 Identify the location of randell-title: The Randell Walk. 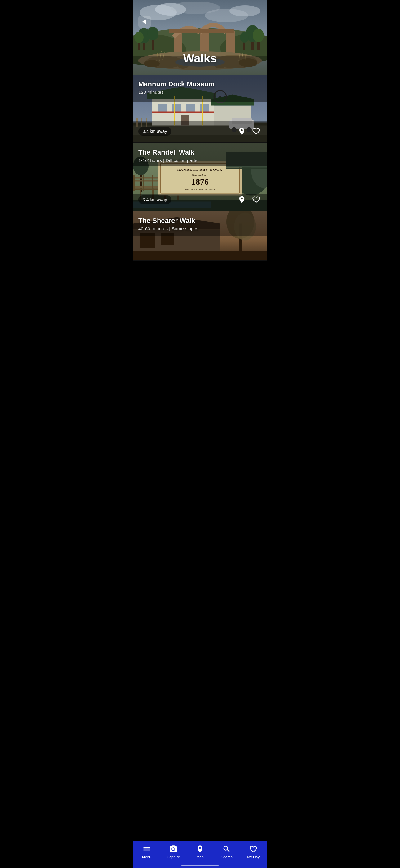
(200, 152).